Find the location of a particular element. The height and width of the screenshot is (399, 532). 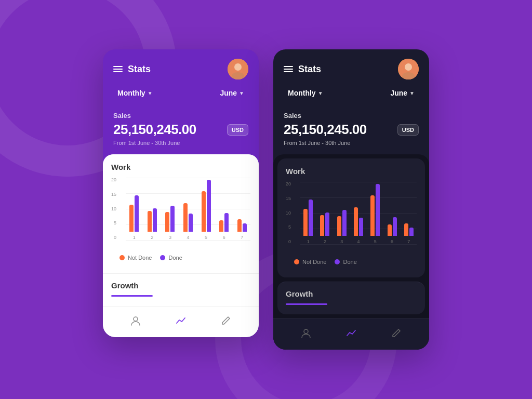

light-card-header: Stats is located at coordinates (181, 67).